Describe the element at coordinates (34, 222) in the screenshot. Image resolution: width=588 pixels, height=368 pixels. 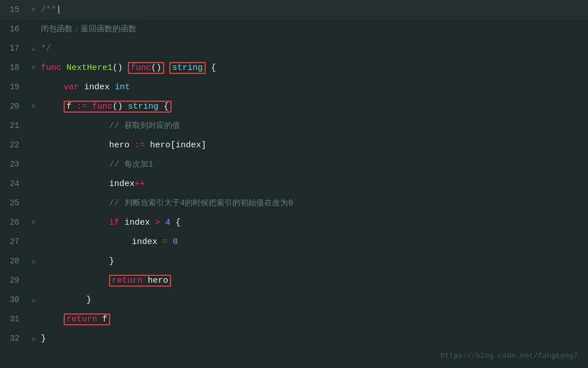
I see `fold-icon-26: ▽` at that location.